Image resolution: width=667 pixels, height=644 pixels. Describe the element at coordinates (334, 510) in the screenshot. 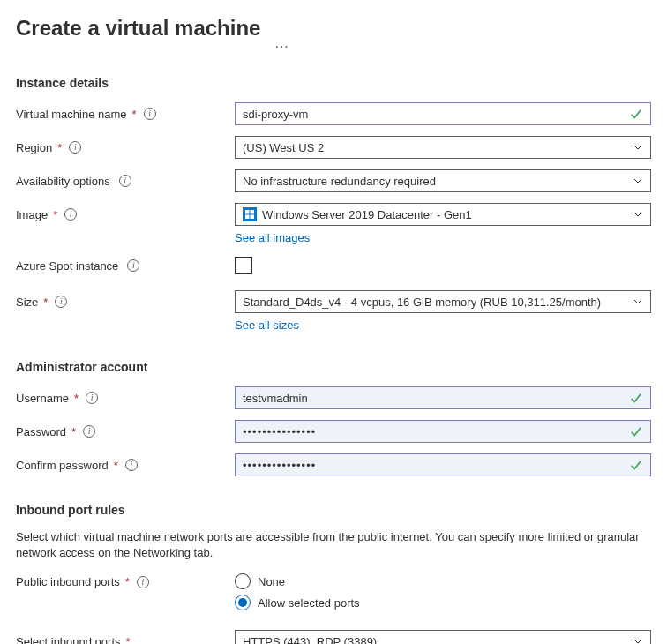

I see `section-inbound-port-rules: Inbound port rules` at that location.